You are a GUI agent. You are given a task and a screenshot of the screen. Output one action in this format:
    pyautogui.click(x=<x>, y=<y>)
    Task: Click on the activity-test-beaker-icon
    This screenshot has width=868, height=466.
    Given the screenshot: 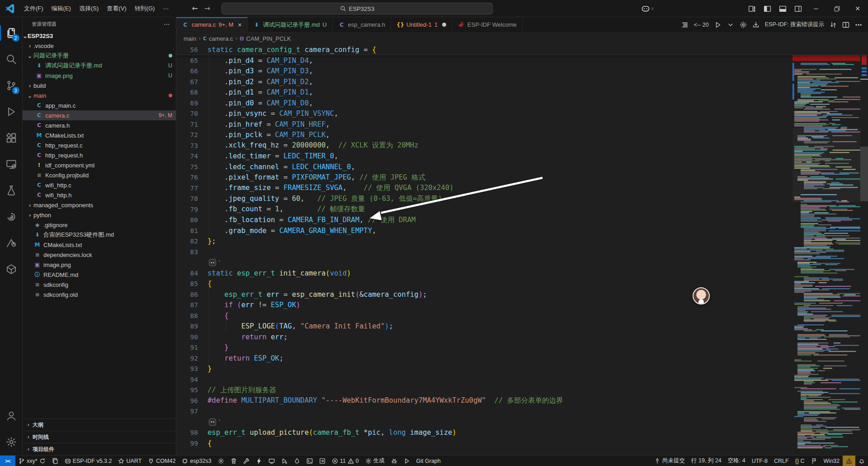 What is the action you would take?
    pyautogui.click(x=11, y=190)
    